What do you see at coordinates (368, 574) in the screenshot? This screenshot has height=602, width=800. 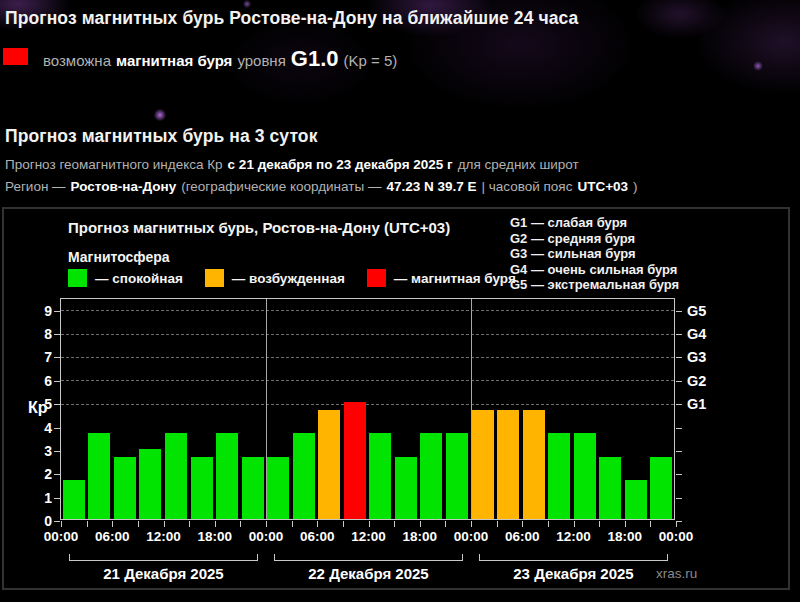 I see `day-label: 22 Декабря 2025` at bounding box center [368, 574].